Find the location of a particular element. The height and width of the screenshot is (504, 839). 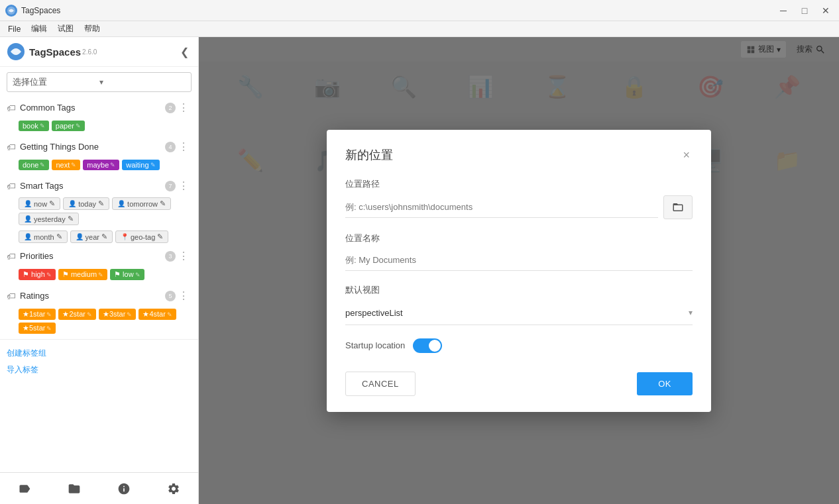

tag-2star: ★2star ✎ is located at coordinates (77, 314).